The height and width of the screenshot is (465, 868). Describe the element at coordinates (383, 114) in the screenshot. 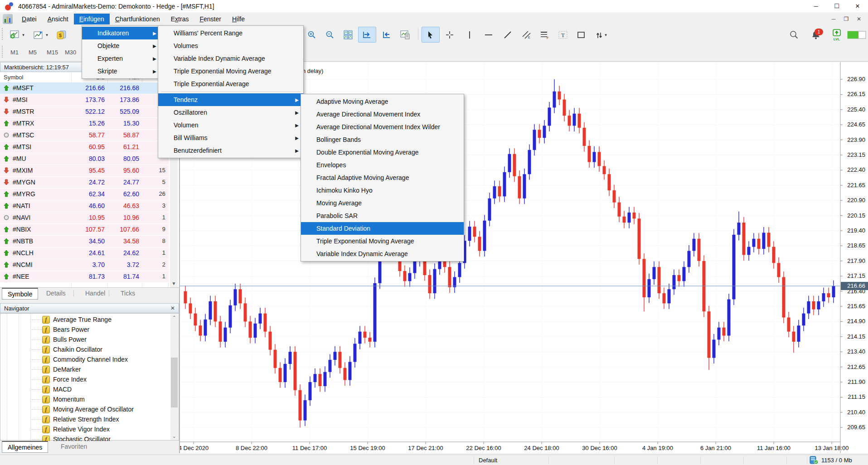

I see `menu-item-average-directional-movement-index: Average Directional Movement Index` at that location.